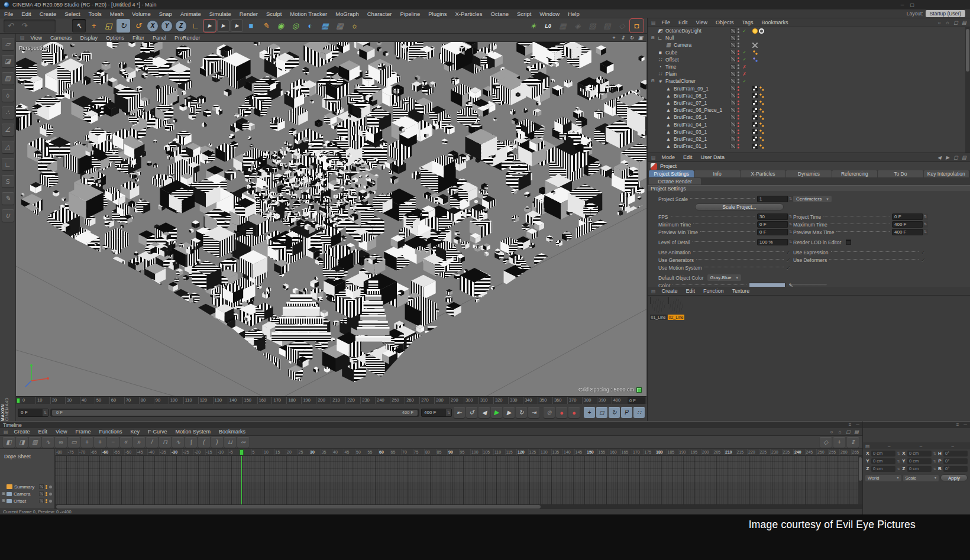 Image resolution: width=970 pixels, height=560 pixels. Describe the element at coordinates (858, 425) in the screenshot. I see `window-shade-icon: ─` at that location.